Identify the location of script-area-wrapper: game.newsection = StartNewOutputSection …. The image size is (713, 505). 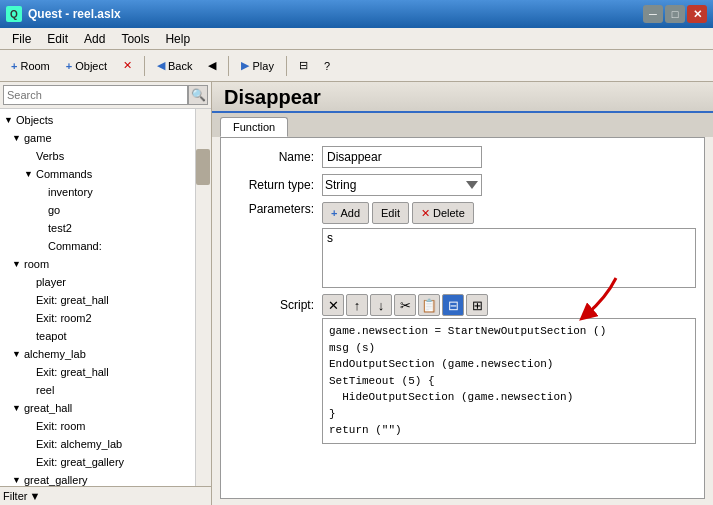
(509, 381).